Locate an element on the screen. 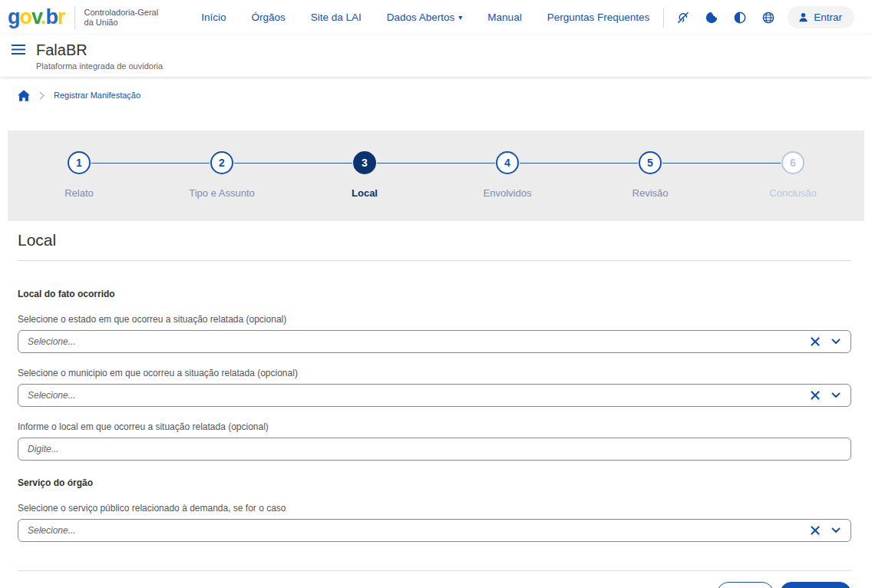 The width and height of the screenshot is (872, 588). field-label-municipio: Selecione o municipio em que ocorreu a s… is located at coordinates (434, 373).